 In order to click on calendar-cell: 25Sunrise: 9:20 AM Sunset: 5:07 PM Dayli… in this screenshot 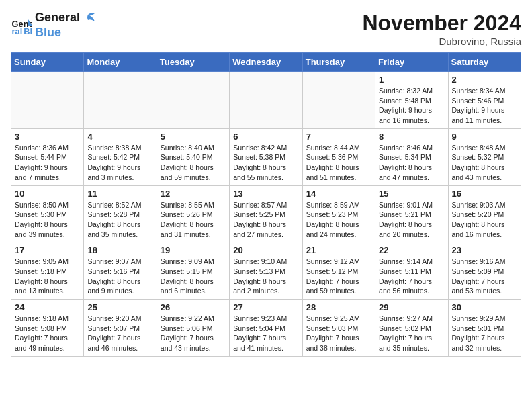, I will do `click(120, 328)`.